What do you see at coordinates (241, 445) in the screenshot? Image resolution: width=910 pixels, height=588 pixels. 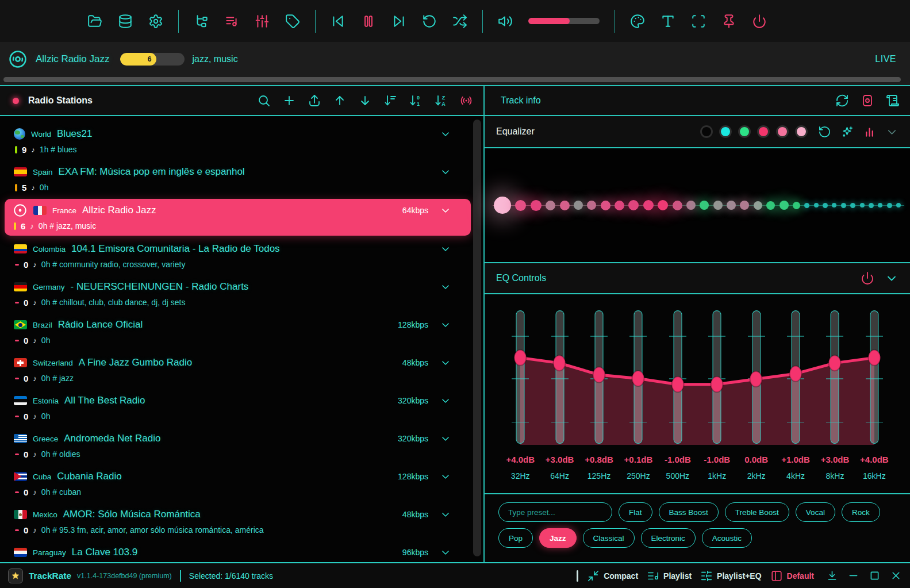 I see `station-row: GreeceAndromeda Net Radio320kbps0♪0h # o…` at bounding box center [241, 445].